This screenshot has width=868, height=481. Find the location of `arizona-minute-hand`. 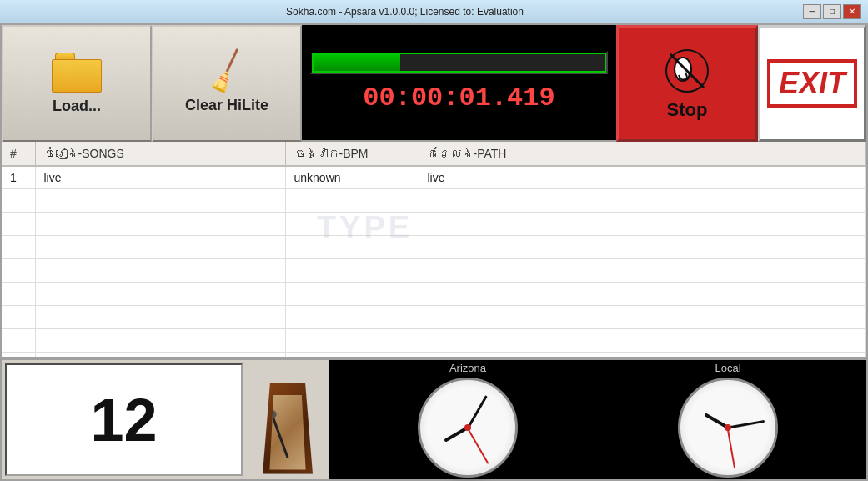

arizona-minute-hand is located at coordinates (477, 412).